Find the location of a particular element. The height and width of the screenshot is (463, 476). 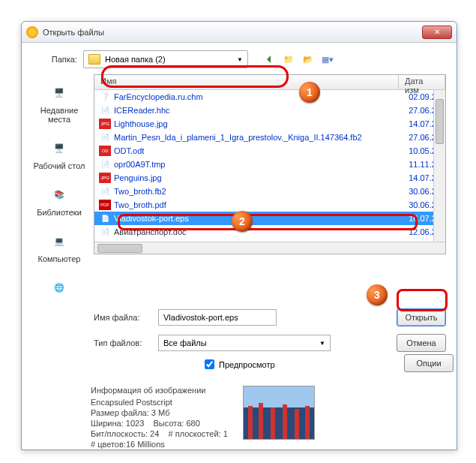

file-name: FarEncyclopedia.ru.chm is located at coordinates (256, 97).